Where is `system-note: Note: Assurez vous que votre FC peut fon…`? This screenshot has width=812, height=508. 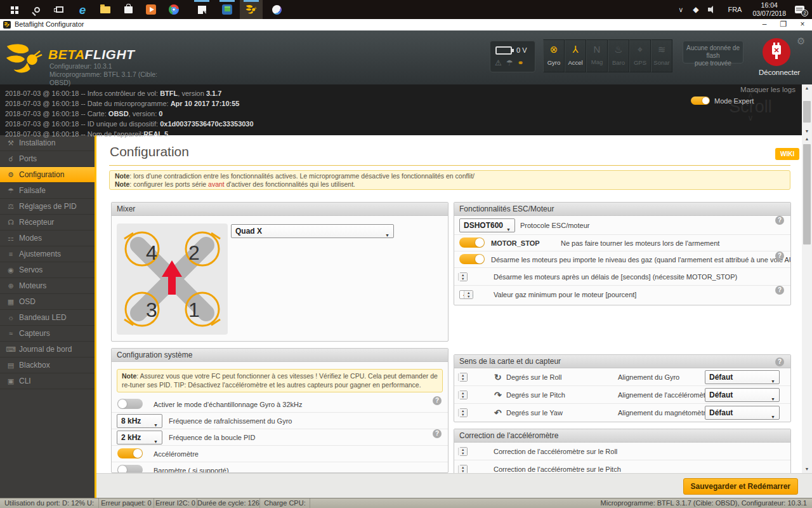 system-note: Note: Assurez vous que votre FC peut fon… is located at coordinates (280, 381).